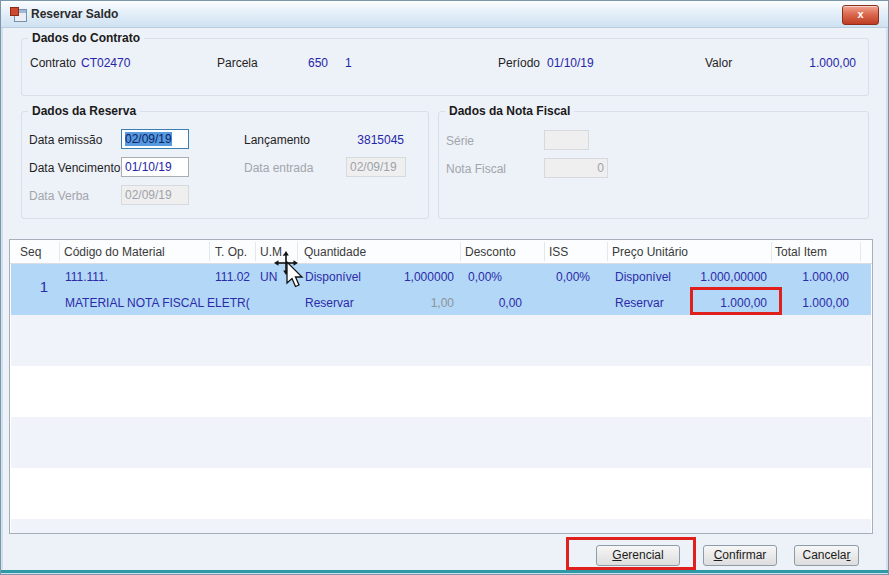 The width and height of the screenshot is (889, 575). I want to click on serie-input, so click(566, 140).